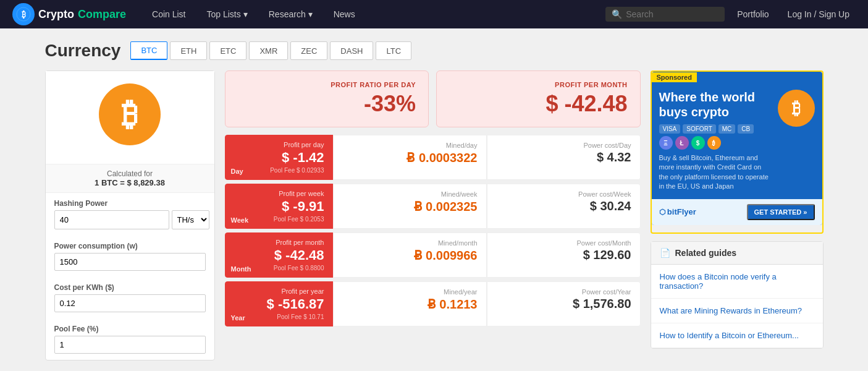  Describe the element at coordinates (617, 14) in the screenshot. I see `search-icon: 🔍` at that location.